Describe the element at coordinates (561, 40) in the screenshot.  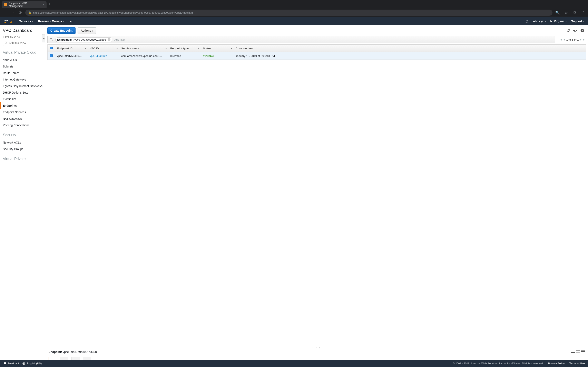
I see `pager-first-icon: |◂` at that location.